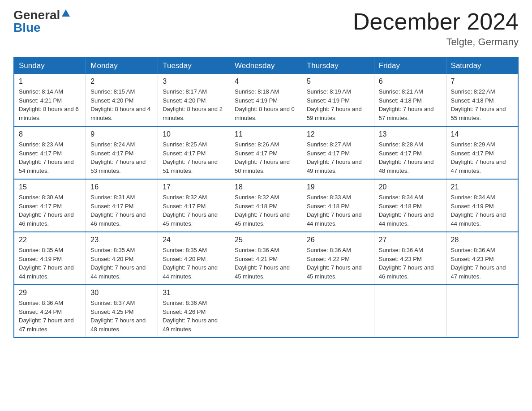 The height and width of the screenshot is (411, 532). I want to click on day-number: 25, so click(266, 240).